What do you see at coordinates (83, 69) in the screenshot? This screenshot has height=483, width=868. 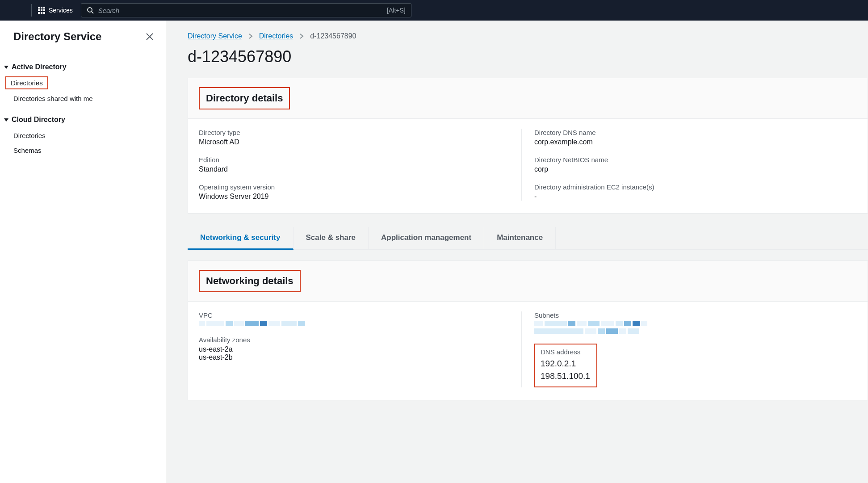 I see `nav-group-active-directory: Active Directory` at bounding box center [83, 69].